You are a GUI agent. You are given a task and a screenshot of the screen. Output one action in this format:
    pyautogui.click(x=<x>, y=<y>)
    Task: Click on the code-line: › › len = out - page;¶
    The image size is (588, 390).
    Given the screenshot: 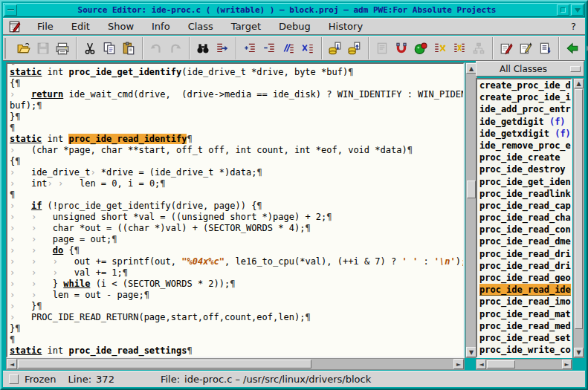 What is the action you would take?
    pyautogui.click(x=236, y=296)
    